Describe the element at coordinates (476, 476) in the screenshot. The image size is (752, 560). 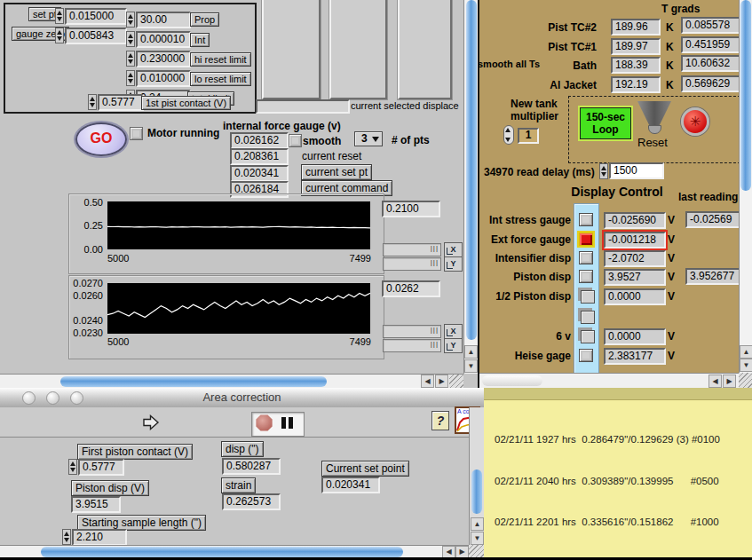
I see `area-window-vscrollbar: ▲ ▼` at that location.